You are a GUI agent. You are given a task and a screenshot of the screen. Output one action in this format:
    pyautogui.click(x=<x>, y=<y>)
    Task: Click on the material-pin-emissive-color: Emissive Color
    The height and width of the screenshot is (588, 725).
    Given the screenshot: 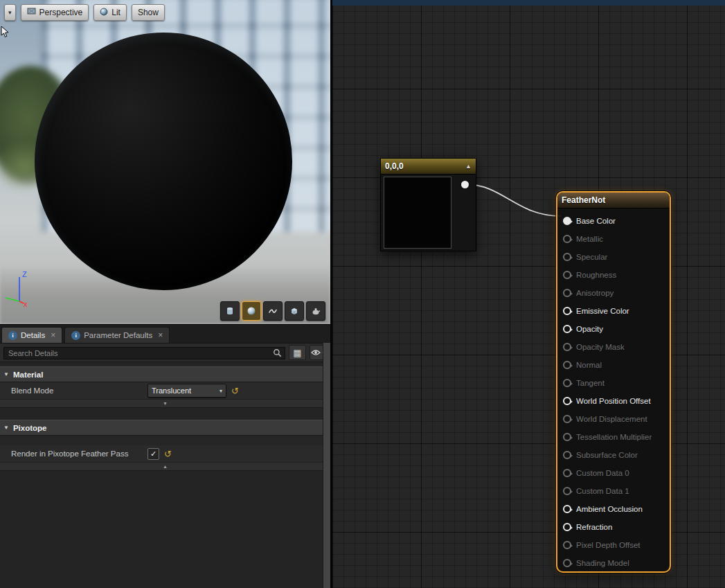 What is the action you would take?
    pyautogui.click(x=616, y=311)
    